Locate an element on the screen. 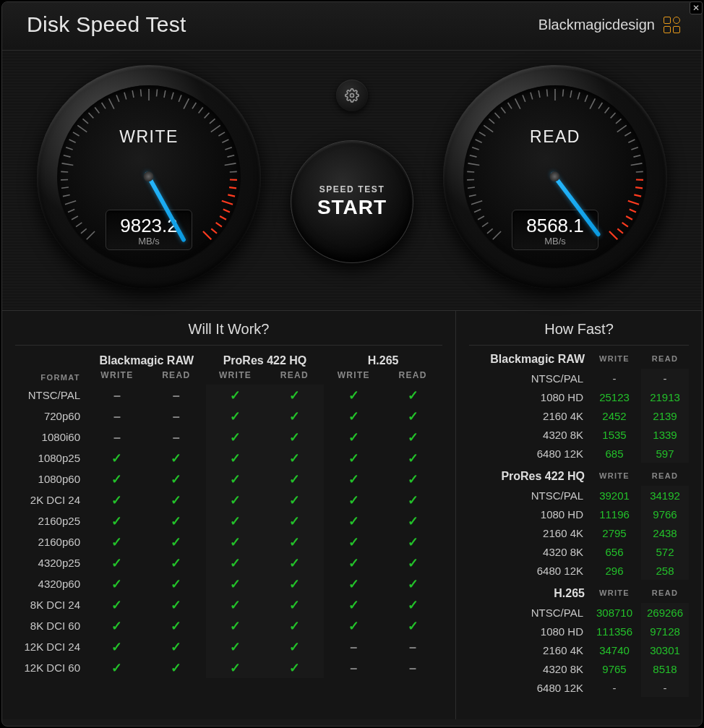 The width and height of the screenshot is (704, 728). fast-section: H.265WRITEREADNTSC/PAL3087102692661080 H… is located at coordinates (579, 641).